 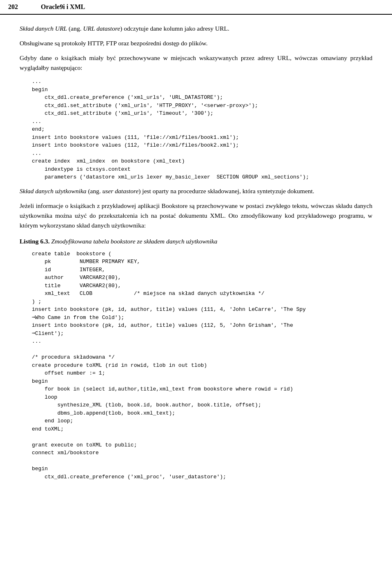 I want to click on para-protocols: Obsługiwane są protokoły HTTP, FTP oraz …, so click(x=196, y=43).